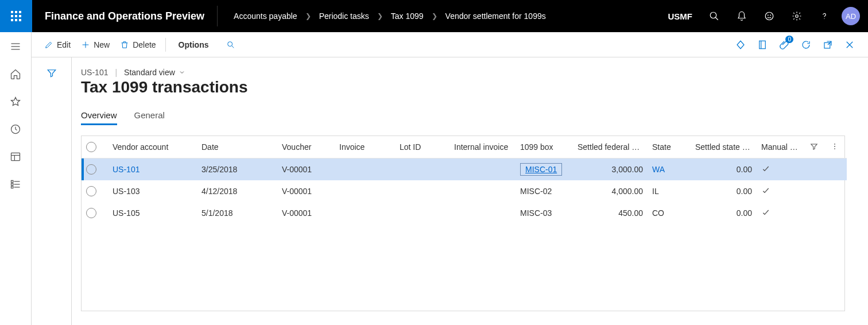  What do you see at coordinates (496, 16) in the screenshot?
I see `breadcrumb-item: Vendor settlement for 1099s` at bounding box center [496, 16].